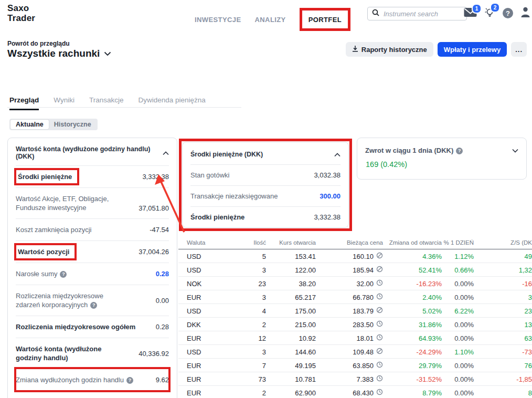 The height and width of the screenshot is (398, 532). What do you see at coordinates (515, 150) in the screenshot?
I see `chevron-down-icon` at bounding box center [515, 150].